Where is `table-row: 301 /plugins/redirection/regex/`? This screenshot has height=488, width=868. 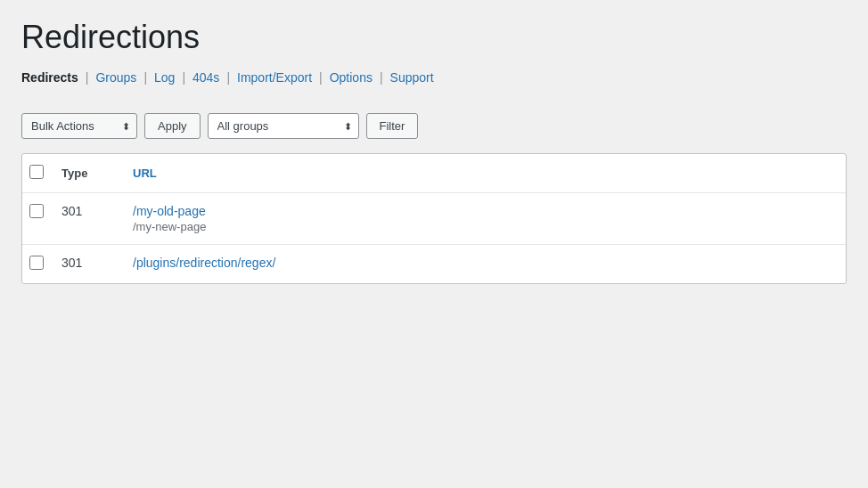 table-row: 301 /plugins/redirection/regex/ is located at coordinates (434, 264).